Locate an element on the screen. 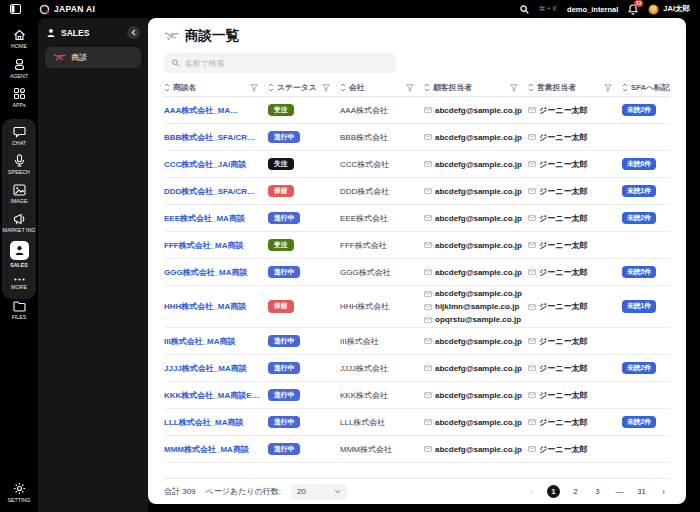 The image size is (700, 512). user-menu: JAI太郎 is located at coordinates (669, 10).